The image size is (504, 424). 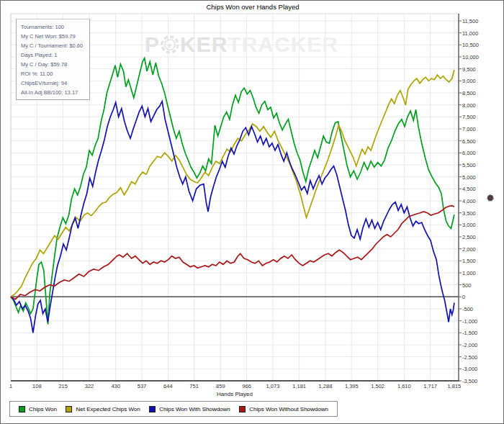 What do you see at coordinates (351, 386) in the screenshot?
I see `x-tick-label: 1,395` at bounding box center [351, 386].